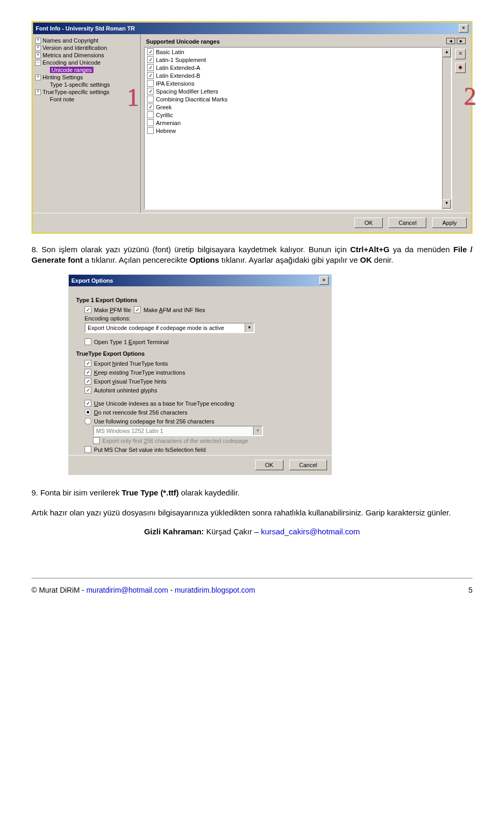  Describe the element at coordinates (88, 364) in the screenshot. I see `tt1-checkbox` at that location.